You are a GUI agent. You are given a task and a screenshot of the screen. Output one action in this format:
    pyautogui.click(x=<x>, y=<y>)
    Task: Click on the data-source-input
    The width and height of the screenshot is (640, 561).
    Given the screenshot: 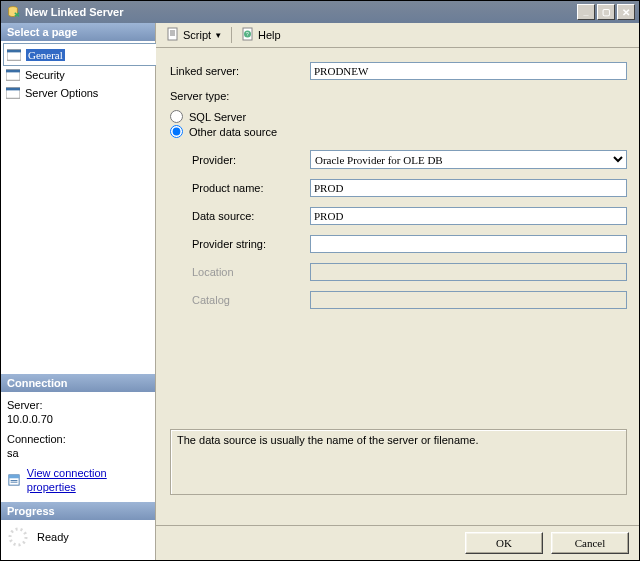 What is the action you would take?
    pyautogui.click(x=468, y=216)
    